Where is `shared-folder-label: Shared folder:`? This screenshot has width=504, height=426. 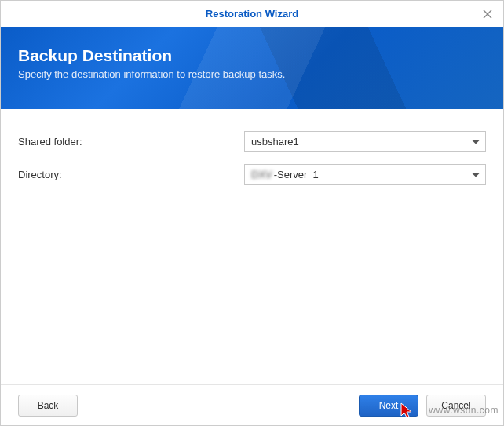 shared-folder-label: Shared folder: is located at coordinates (131, 141).